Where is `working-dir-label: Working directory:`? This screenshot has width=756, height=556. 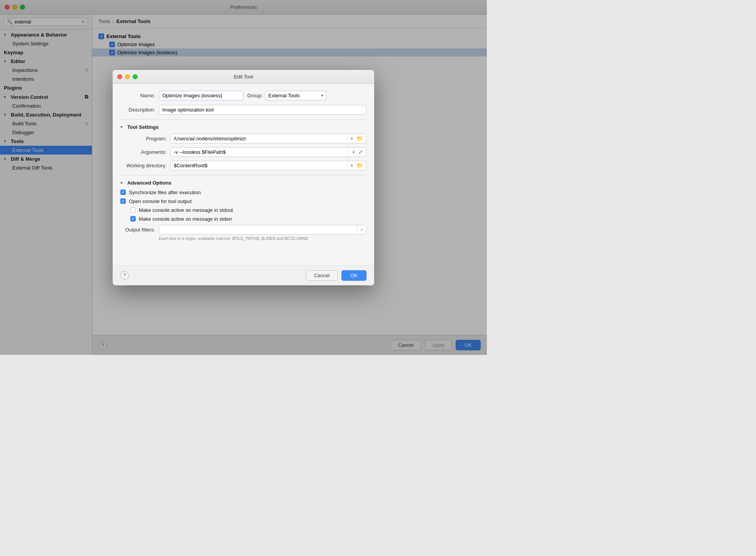
working-dir-label: Working directory: is located at coordinates (143, 165).